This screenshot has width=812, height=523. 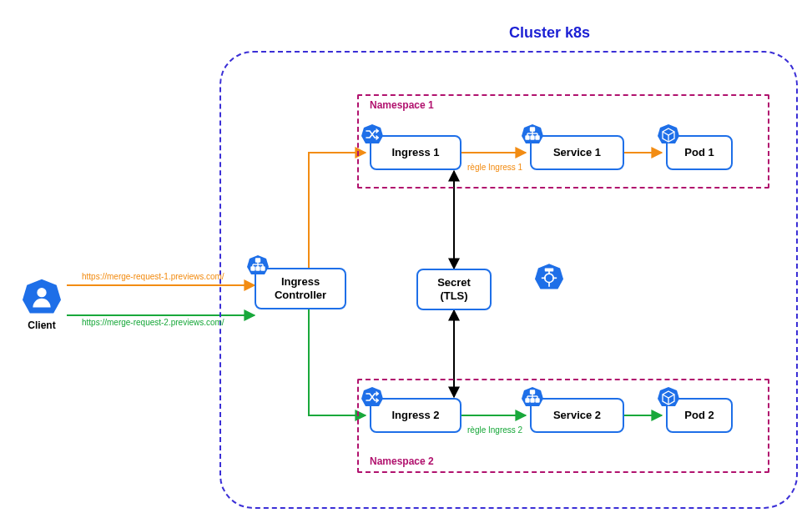 What do you see at coordinates (416, 153) in the screenshot?
I see `ingress-1-node: Ingress 1` at bounding box center [416, 153].